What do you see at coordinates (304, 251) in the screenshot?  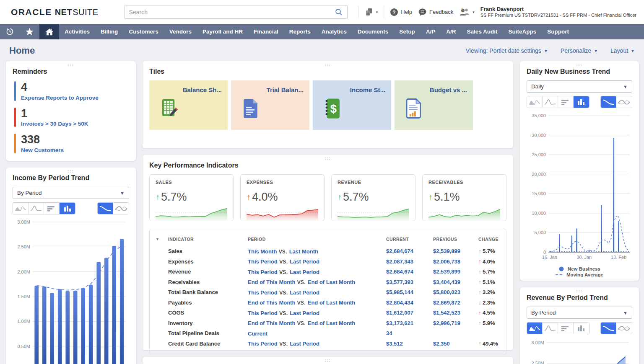 I see `period-link: Last Month` at bounding box center [304, 251].